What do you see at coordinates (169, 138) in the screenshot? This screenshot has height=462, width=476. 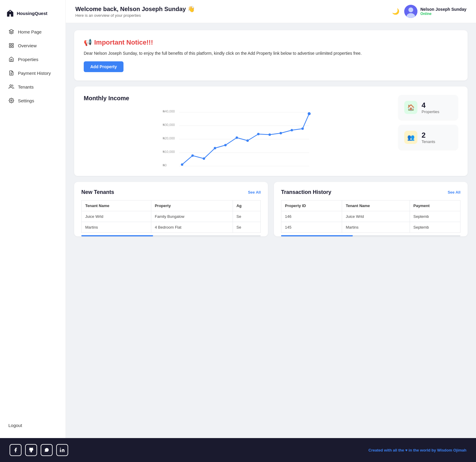 I see `svg-text: ₦20,000` at bounding box center [169, 138].